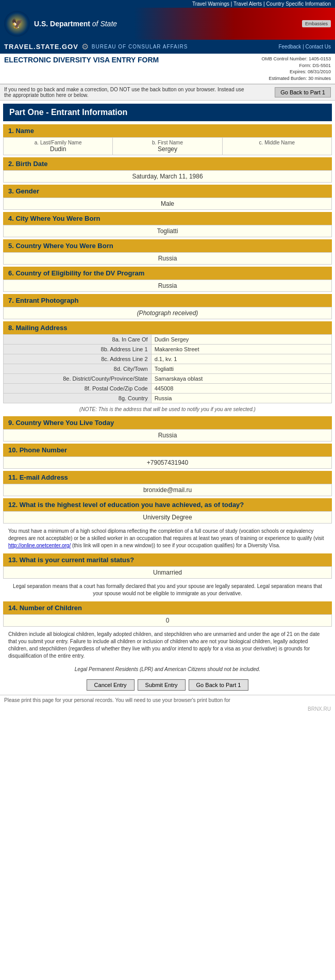  What do you see at coordinates (277, 142) in the screenshot?
I see `middle-name-label: c. Middle Name` at bounding box center [277, 142].